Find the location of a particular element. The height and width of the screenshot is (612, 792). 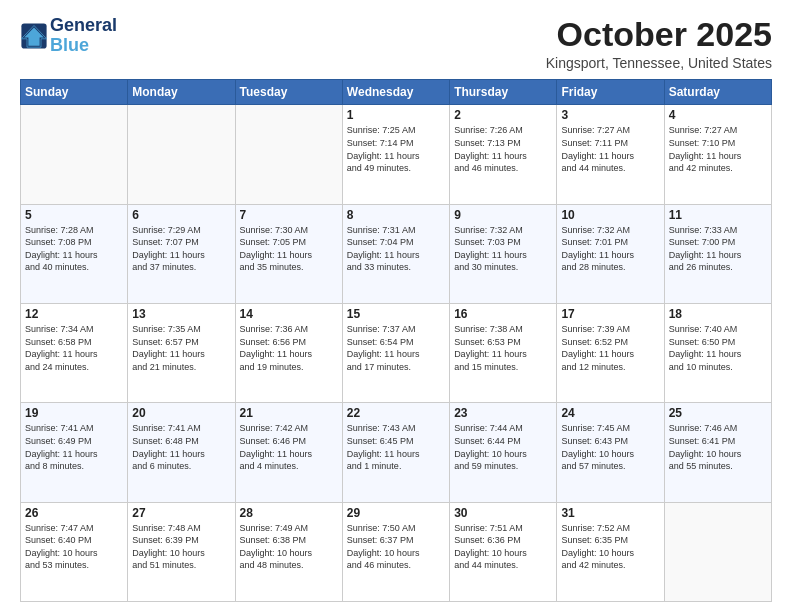

day-info: Sunrise: 7:50 AM Sunset: 6:37 PM Dayligh… is located at coordinates (396, 547).